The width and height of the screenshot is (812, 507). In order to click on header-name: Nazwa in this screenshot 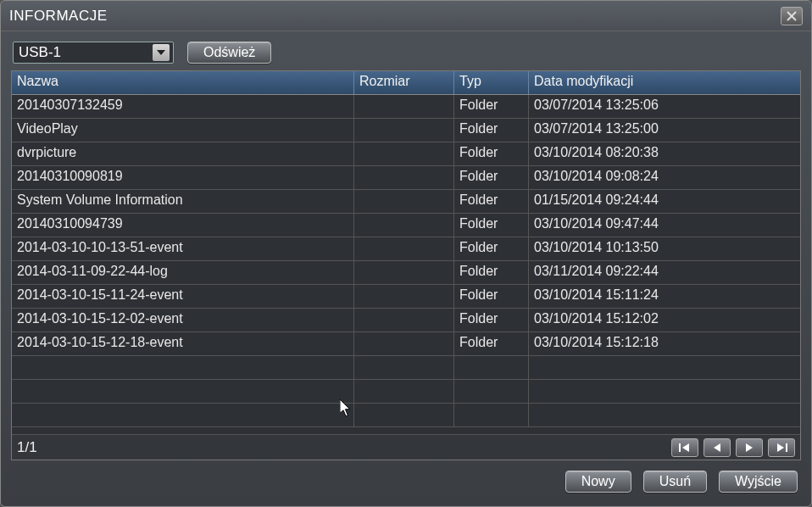, I will do `click(183, 83)`.